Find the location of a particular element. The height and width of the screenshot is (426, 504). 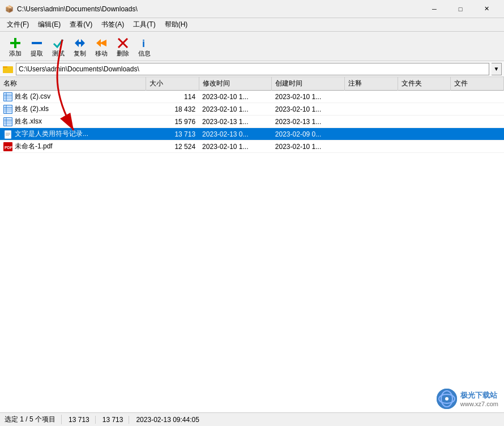

header-file: 文件 is located at coordinates (477, 84).